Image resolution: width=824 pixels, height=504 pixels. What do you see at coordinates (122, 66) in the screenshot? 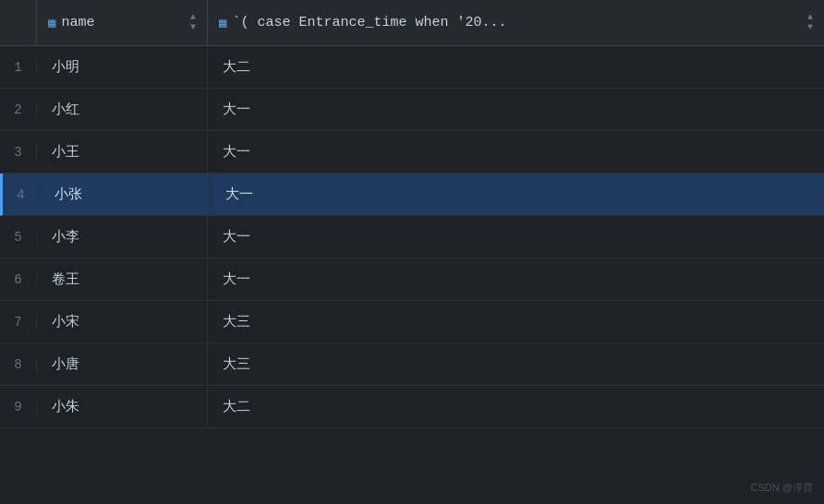
I see `cell-name: 小明` at bounding box center [122, 66].